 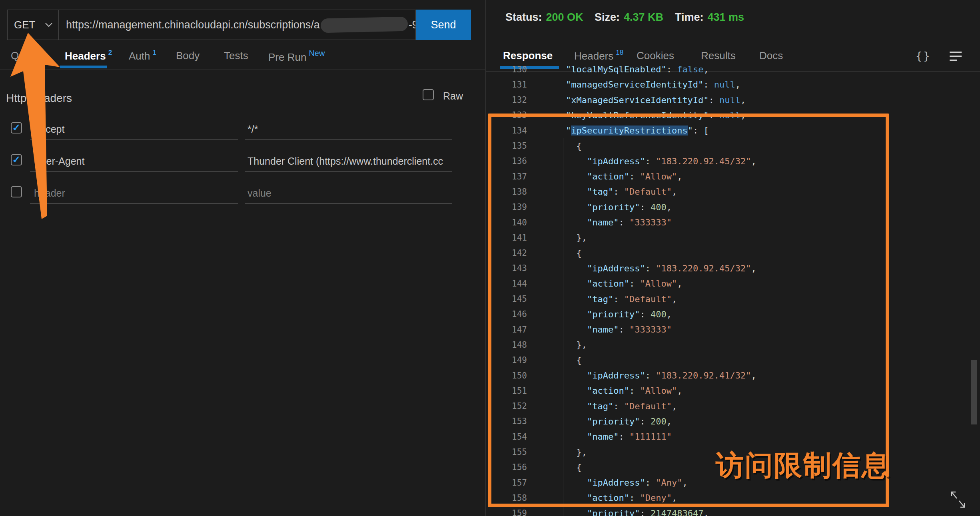 I want to click on token-str: "183.220.92.45/32", so click(x=703, y=161).